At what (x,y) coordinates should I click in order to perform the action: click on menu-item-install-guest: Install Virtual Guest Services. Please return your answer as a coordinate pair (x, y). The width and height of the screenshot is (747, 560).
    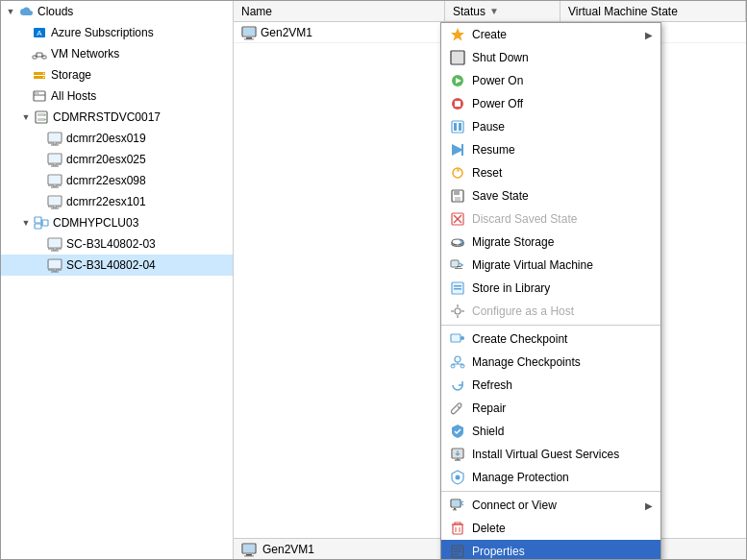
    Looking at the image, I should click on (551, 454).